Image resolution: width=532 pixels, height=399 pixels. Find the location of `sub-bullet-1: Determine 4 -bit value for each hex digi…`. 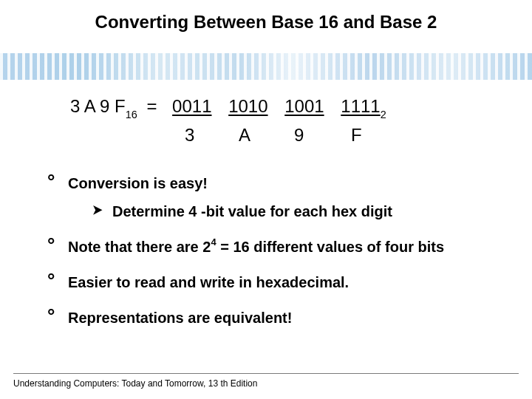

sub-bullet-1: Determine 4 -bit value for each hex digi… is located at coordinates (285, 211).